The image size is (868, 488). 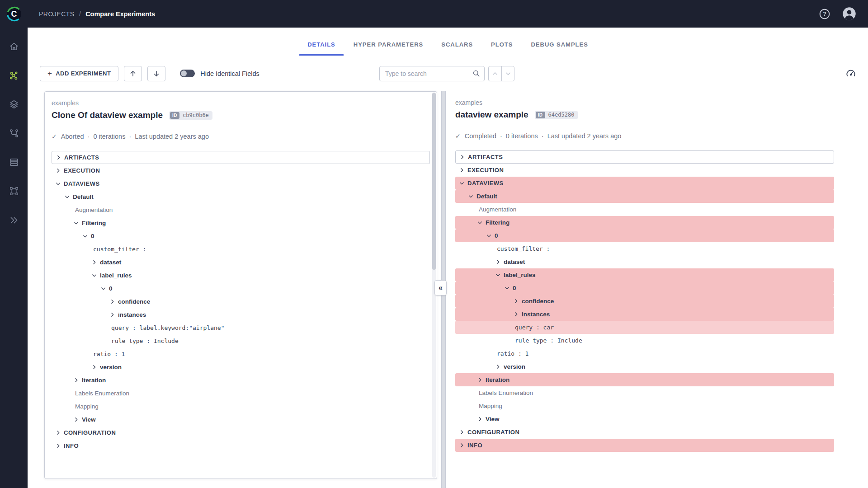 I want to click on move-down-button, so click(x=156, y=74).